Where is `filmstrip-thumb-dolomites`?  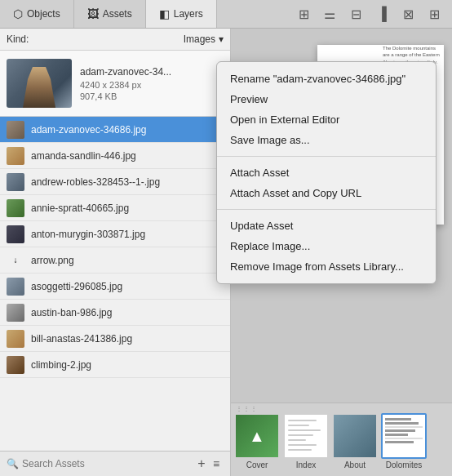 filmstrip-thumb-dolomites is located at coordinates (404, 436).